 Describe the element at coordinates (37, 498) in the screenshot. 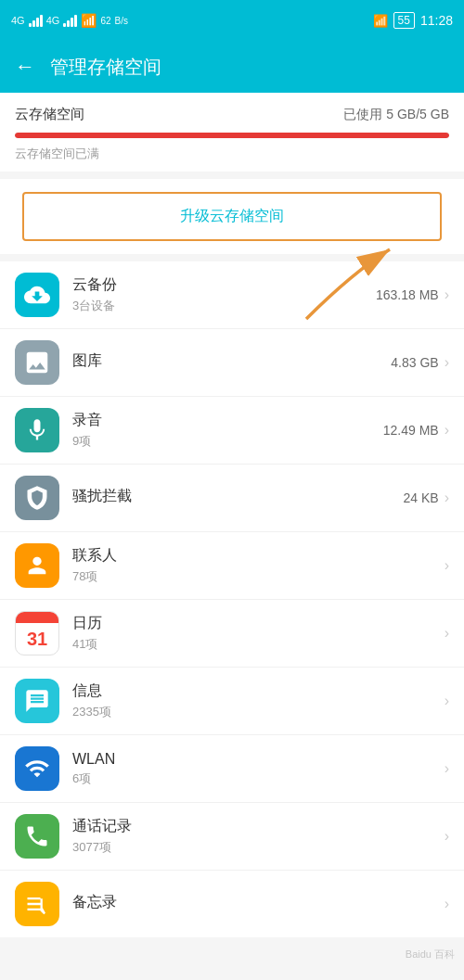

I see `block-icon` at that location.